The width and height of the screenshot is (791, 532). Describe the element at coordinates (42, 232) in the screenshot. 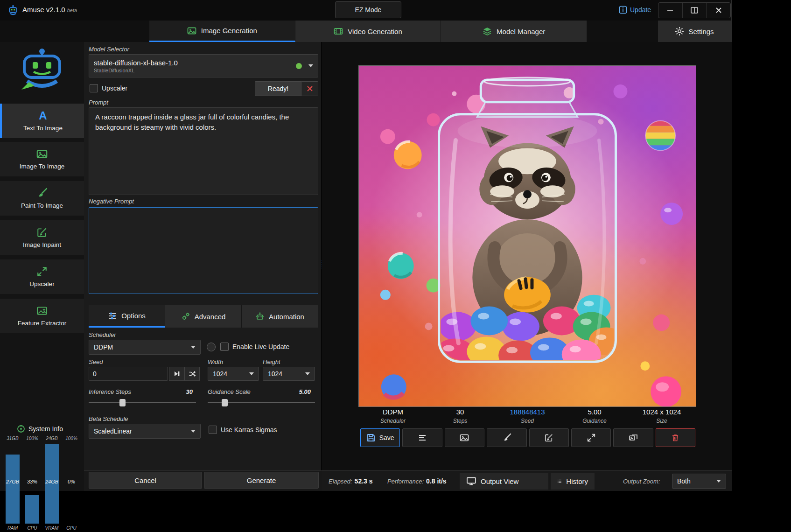

I see `edit-icon` at that location.